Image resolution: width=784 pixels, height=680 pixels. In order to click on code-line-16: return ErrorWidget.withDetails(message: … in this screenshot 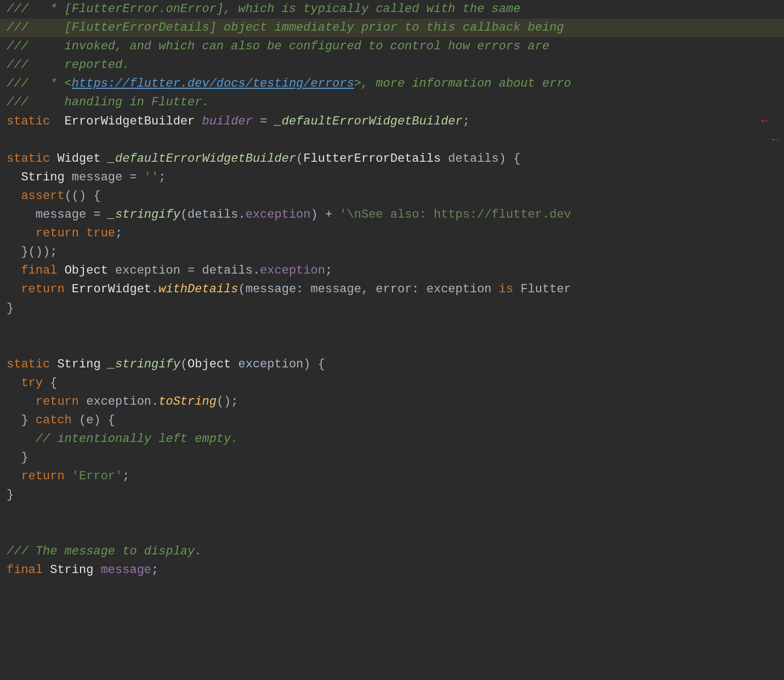, I will do `click(392, 290)`.